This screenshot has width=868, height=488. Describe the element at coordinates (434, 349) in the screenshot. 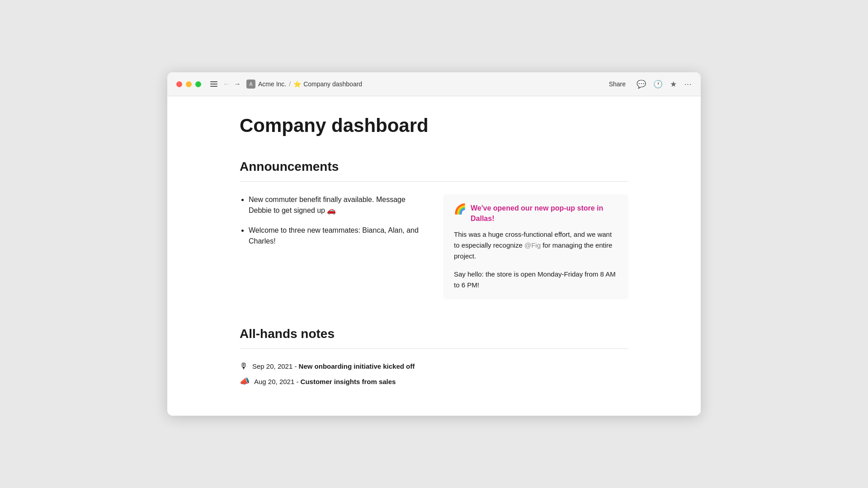

I see `all-hands-divider` at that location.